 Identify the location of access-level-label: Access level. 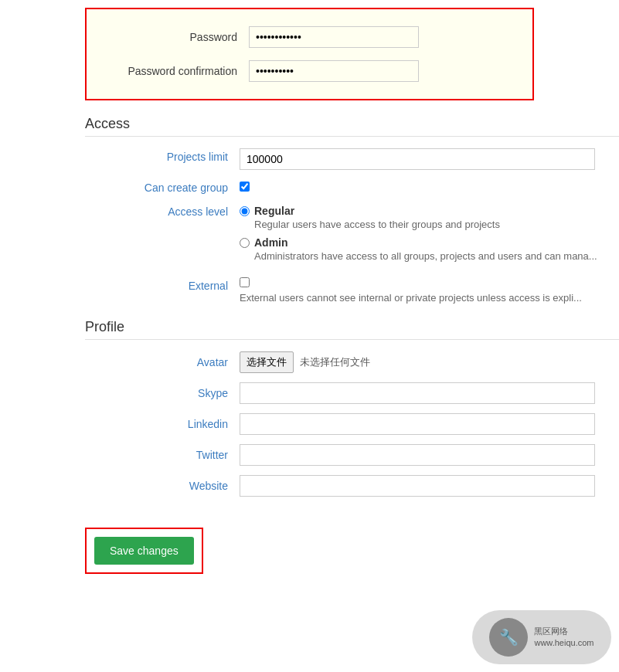
(120, 210).